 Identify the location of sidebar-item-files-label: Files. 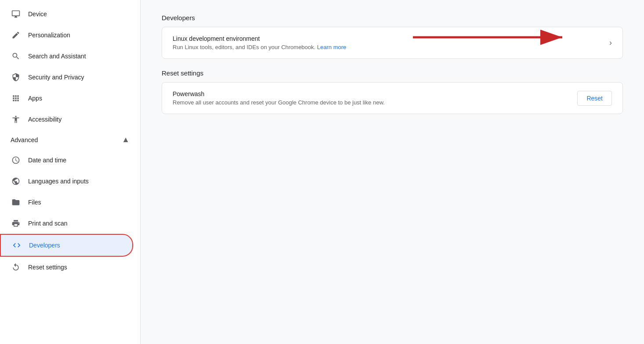
(35, 202).